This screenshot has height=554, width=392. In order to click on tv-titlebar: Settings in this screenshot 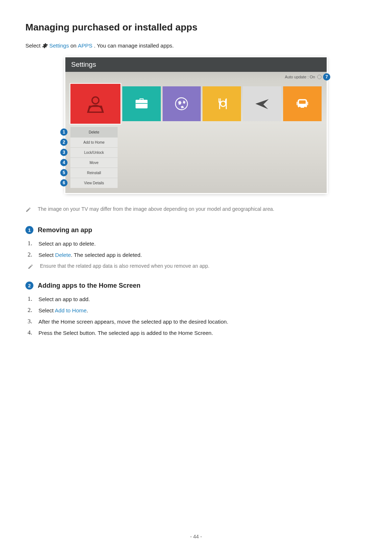, I will do `click(196, 65)`.